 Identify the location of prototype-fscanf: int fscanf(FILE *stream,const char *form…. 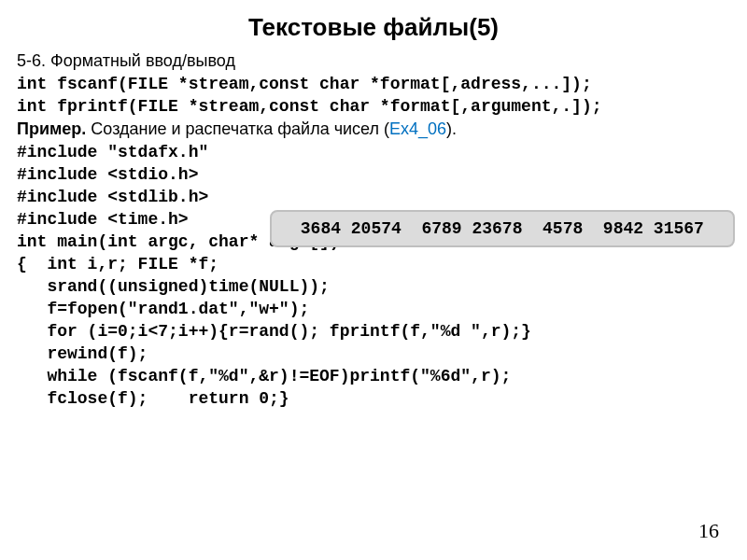
(382, 84).